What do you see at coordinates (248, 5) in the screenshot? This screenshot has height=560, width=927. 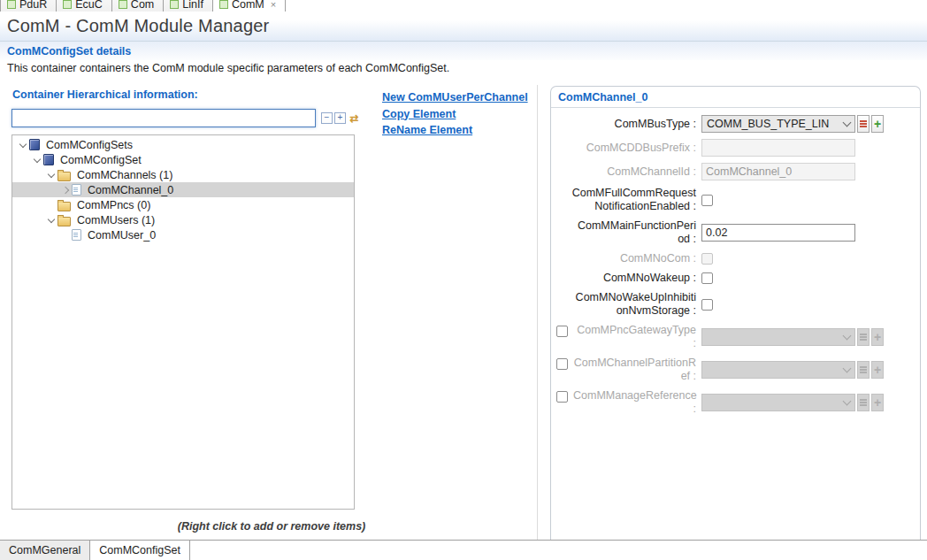 I see `editor-tab-label: ComM` at bounding box center [248, 5].